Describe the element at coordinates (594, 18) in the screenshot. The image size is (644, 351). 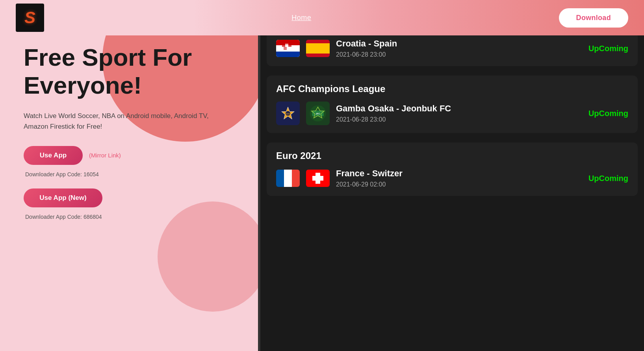
I see `download-button: Download` at that location.